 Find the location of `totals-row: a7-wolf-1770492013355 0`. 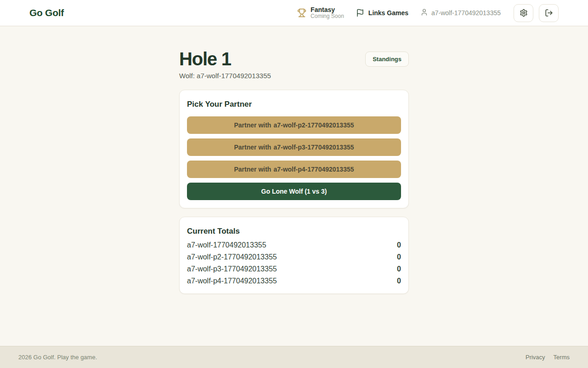

totals-row: a7-wolf-1770492013355 0 is located at coordinates (294, 245).